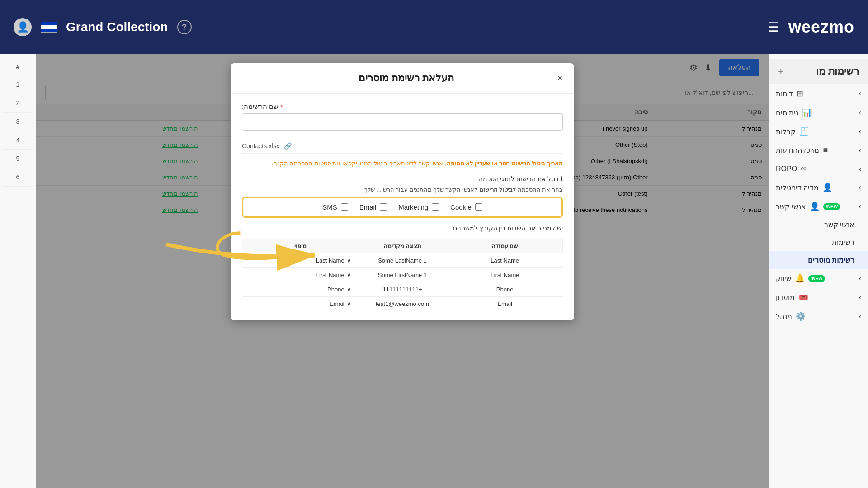  Describe the element at coordinates (103, 27) in the screenshot. I see `topbar-left: 👤 Grand Collection ?` at that location.